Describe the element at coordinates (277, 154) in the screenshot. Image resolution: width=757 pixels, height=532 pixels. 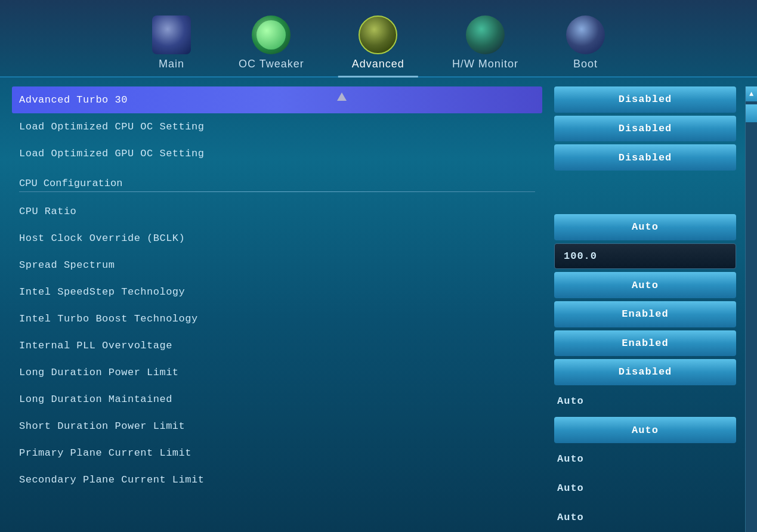
I see `setting-row-load-gpu-oc: Load Optimized GPU OC Setting` at that location.